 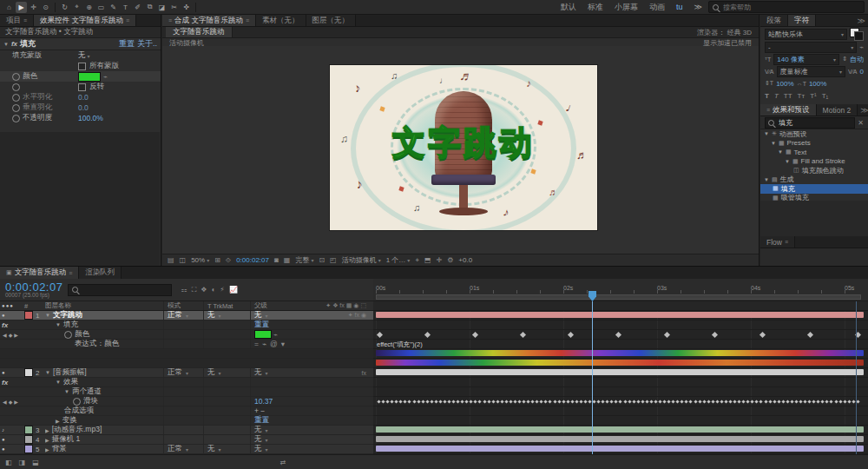 What do you see at coordinates (253, 261) in the screenshot?
I see `viewer-timecode: 0:00:02:07` at bounding box center [253, 261].